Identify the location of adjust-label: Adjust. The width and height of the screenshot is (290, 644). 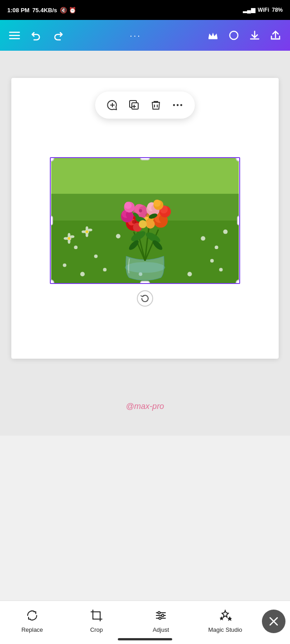
(161, 630).